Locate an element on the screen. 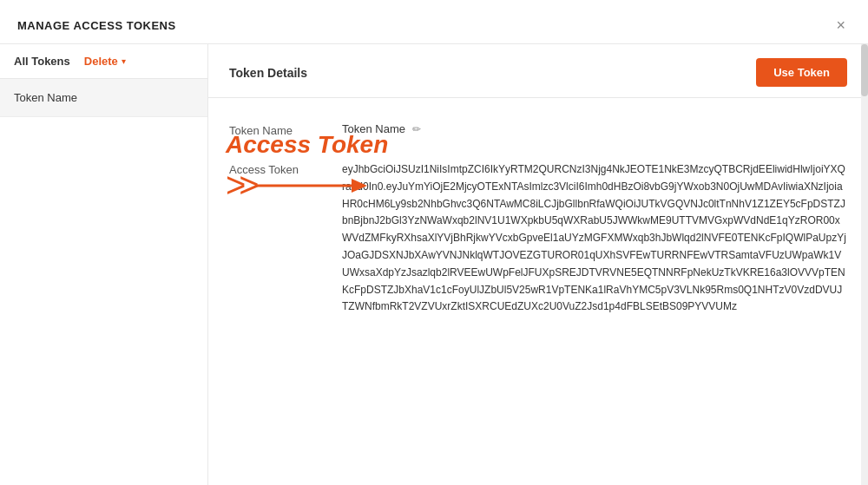 This screenshot has height=485, width=868. token-name-value-group: Token Name ✏ is located at coordinates (382, 128).